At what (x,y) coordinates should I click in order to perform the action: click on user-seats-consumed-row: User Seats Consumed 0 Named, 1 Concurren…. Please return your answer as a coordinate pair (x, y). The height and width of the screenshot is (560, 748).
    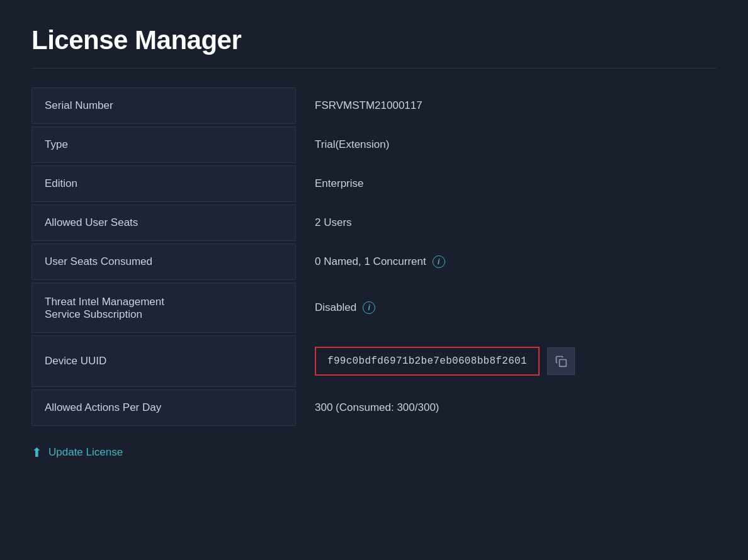
    Looking at the image, I should click on (374, 262).